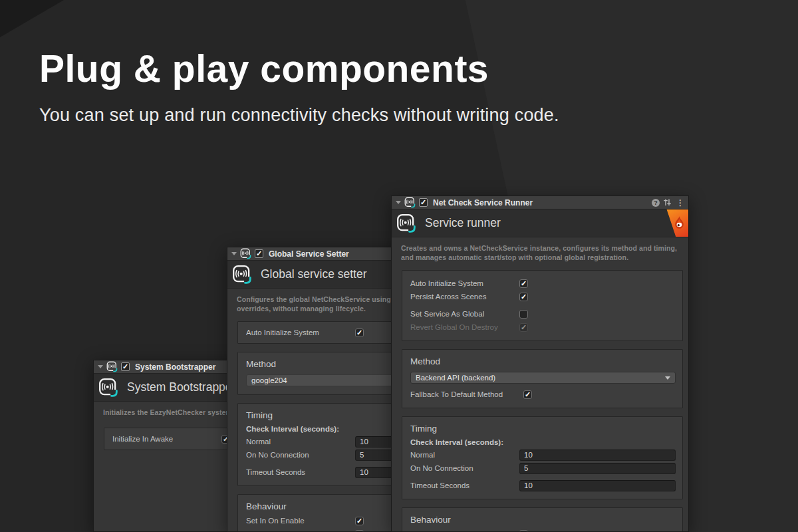 The height and width of the screenshot is (532, 798). Describe the element at coordinates (543, 306) in the screenshot. I see `toggles-box: Auto Initialize System Persist Across Sc…` at that location.